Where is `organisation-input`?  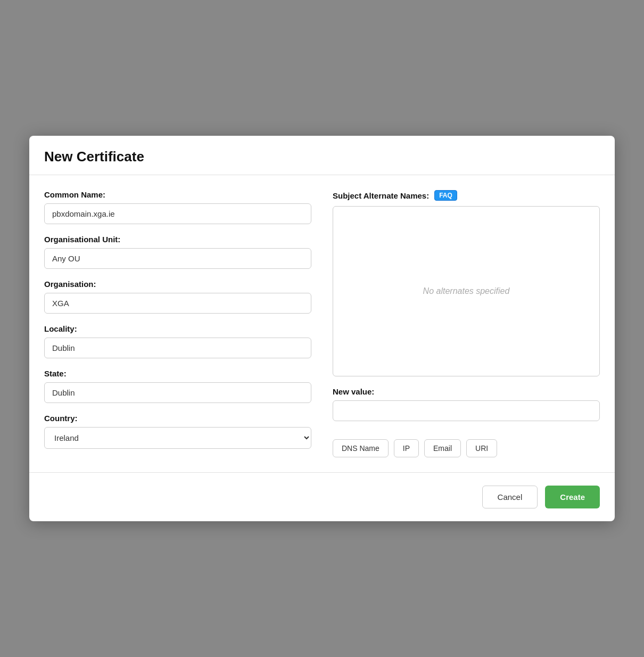 organisation-input is located at coordinates (178, 303).